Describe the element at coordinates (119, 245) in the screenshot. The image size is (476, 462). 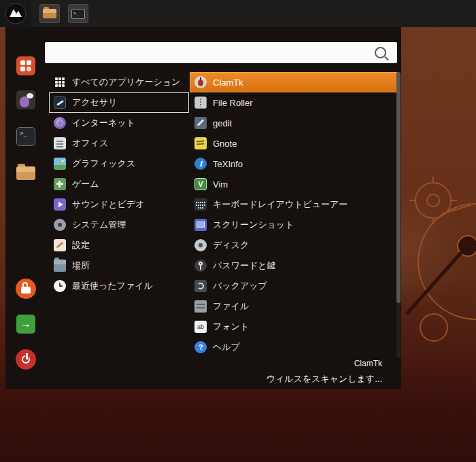
I see `category-preferences: 設定` at that location.